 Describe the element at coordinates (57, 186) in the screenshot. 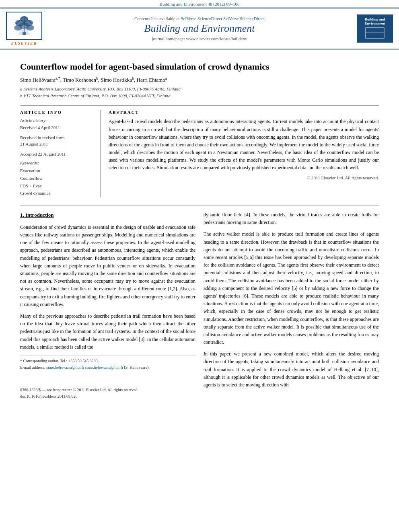

I see `keyword-3: FDS + Evac` at that location.